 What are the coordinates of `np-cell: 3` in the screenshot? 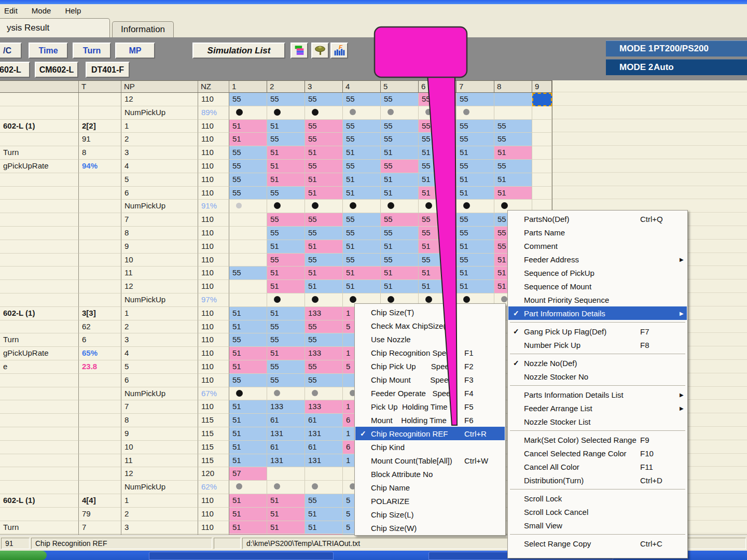 It's located at (160, 528).